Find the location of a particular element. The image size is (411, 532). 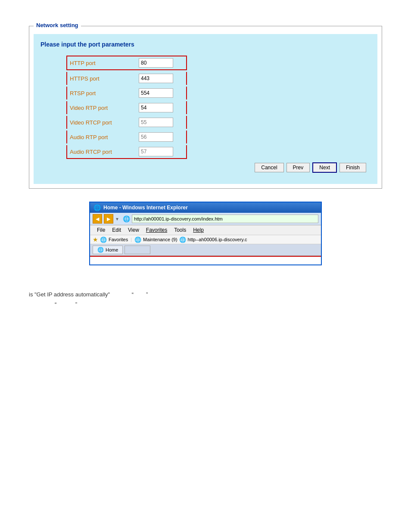

ie-icon-maintenance: 🌐 is located at coordinates (138, 240).